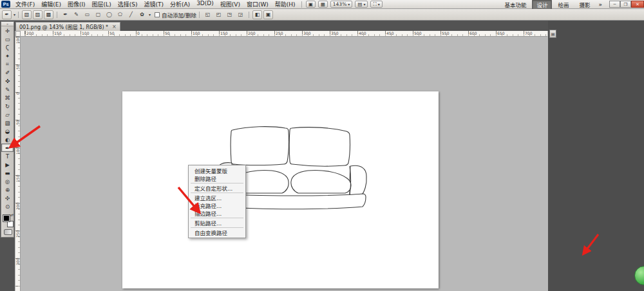  Describe the element at coordinates (180, 4) in the screenshot. I see `menu-item: 分析(A)` at that location.